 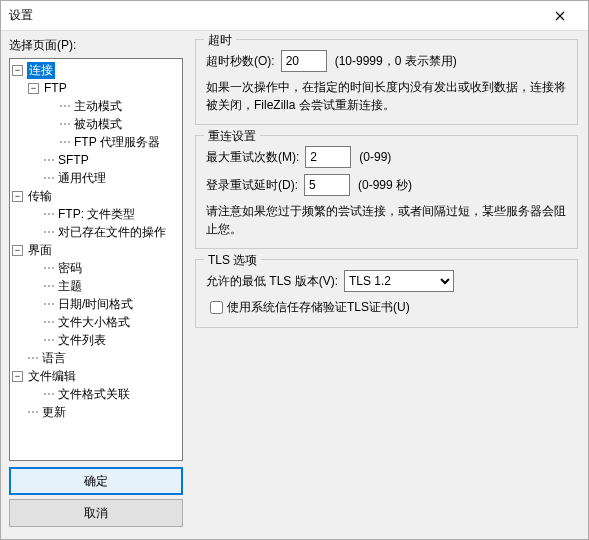 I want to click on timeout-seconds-input, so click(x=304, y=61).